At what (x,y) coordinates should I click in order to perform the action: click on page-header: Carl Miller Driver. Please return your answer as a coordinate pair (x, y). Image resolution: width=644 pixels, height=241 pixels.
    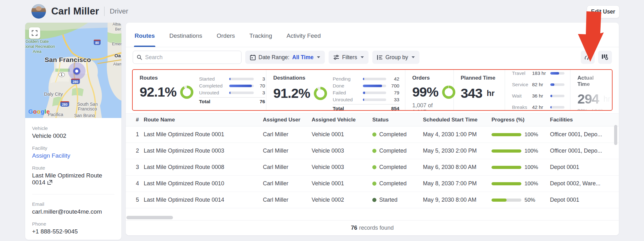
    Looking at the image, I should click on (80, 11).